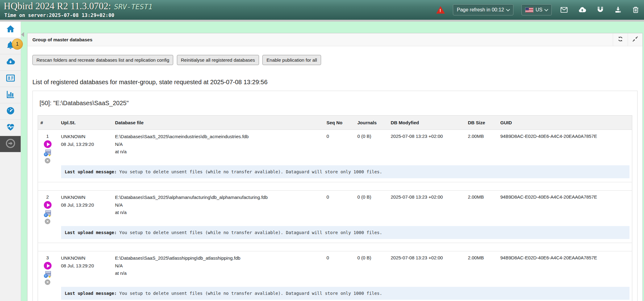 The width and height of the screenshot is (644, 301). What do you see at coordinates (251, 172) in the screenshot?
I see `message-text: You setup to delete unsent files (while …` at bounding box center [251, 172].